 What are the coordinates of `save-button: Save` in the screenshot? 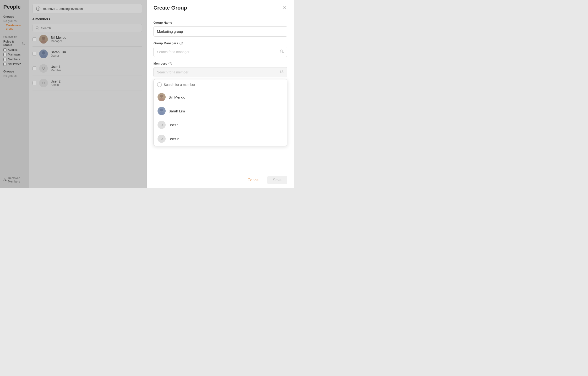 It's located at (277, 180).